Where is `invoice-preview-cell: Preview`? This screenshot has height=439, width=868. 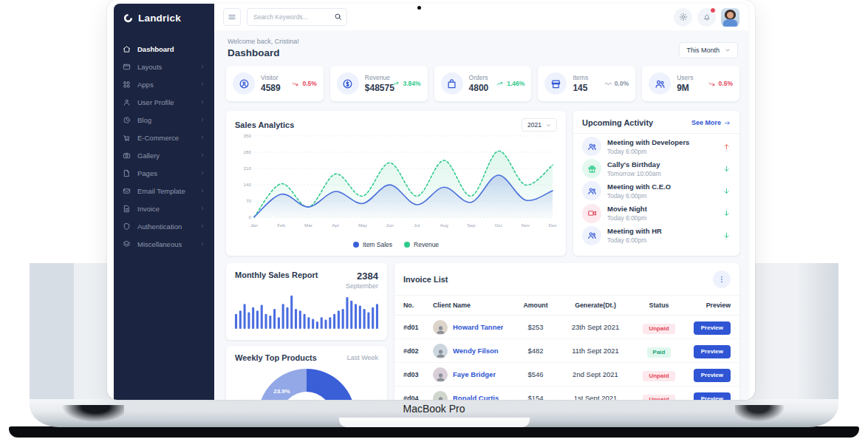
invoice-preview-cell: Preview is located at coordinates (708, 374).